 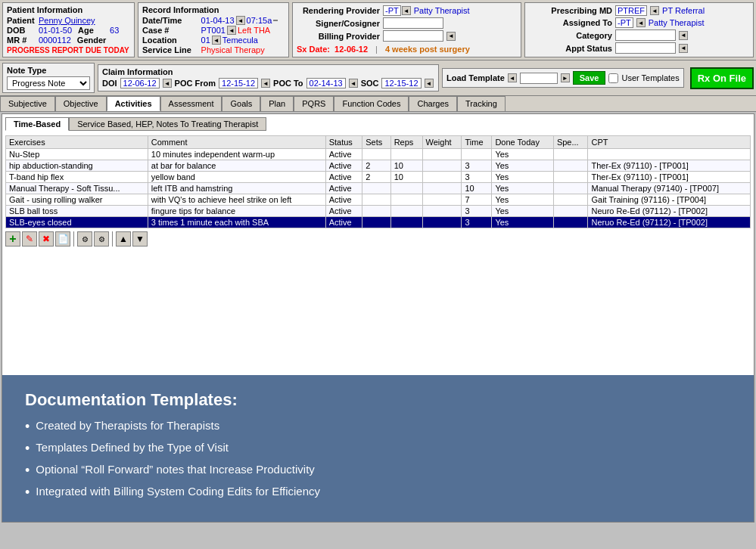 I want to click on load-template-prev: ◄, so click(x=512, y=78).